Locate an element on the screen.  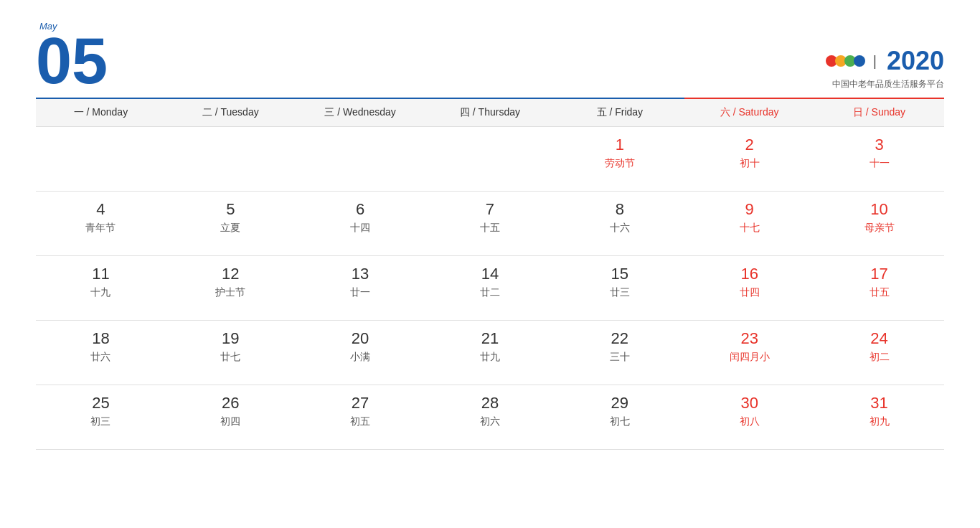
circle-blue is located at coordinates (859, 61).